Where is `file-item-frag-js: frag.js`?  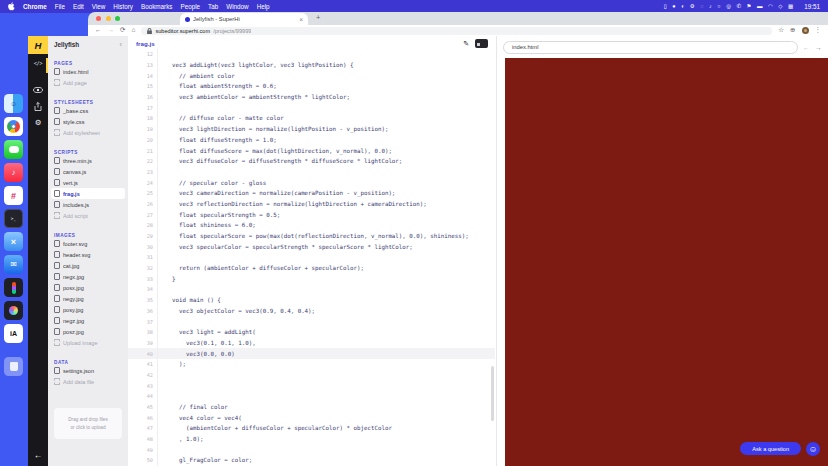
file-item-frag-js: frag.js is located at coordinates (88, 194).